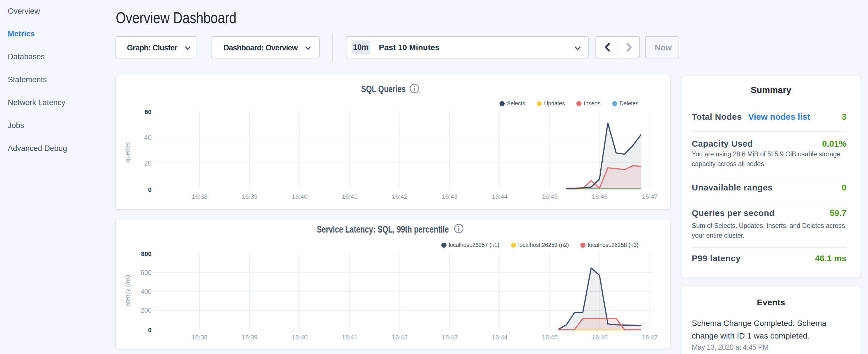 The height and width of the screenshot is (354, 868). Describe the element at coordinates (148, 112) in the screenshot. I see `svg-text: 60` at that location.